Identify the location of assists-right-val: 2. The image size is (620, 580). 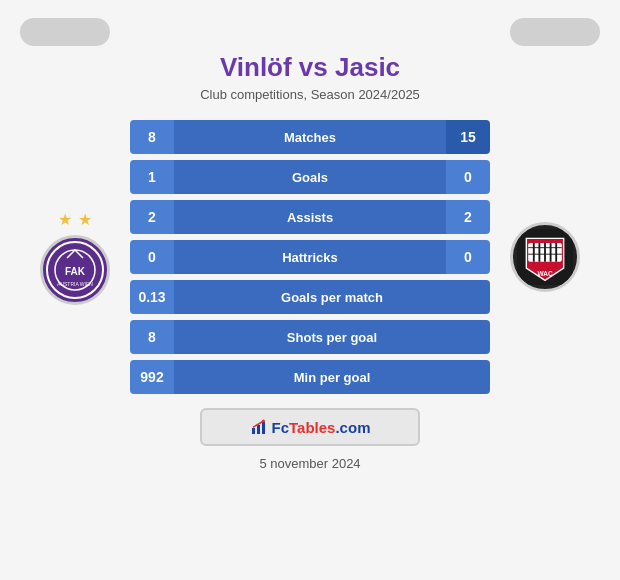
(468, 217).